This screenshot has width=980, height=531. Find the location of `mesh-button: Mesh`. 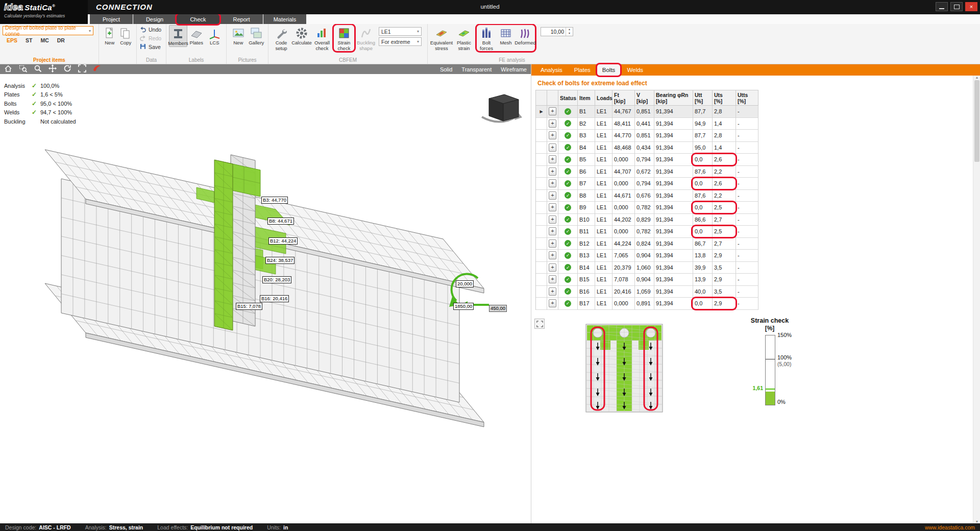

mesh-button: Mesh is located at coordinates (506, 38).